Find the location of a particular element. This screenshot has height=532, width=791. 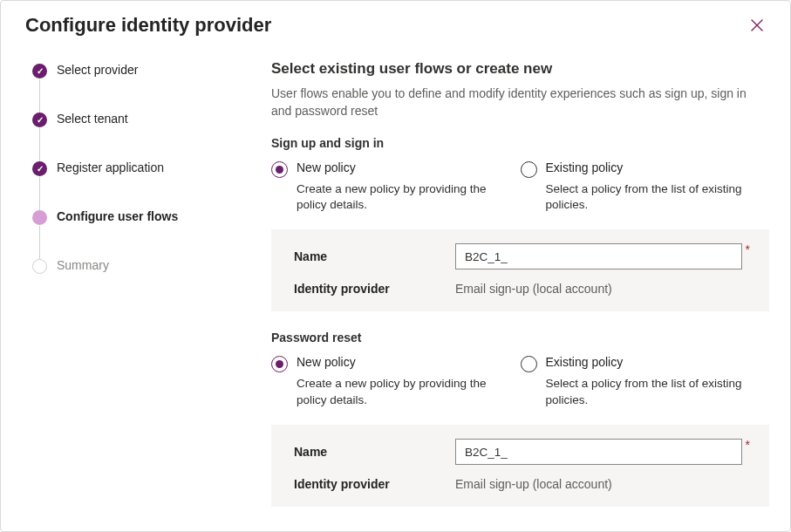

radio-signup-existing-policy: Existing policy is located at coordinates (638, 169).